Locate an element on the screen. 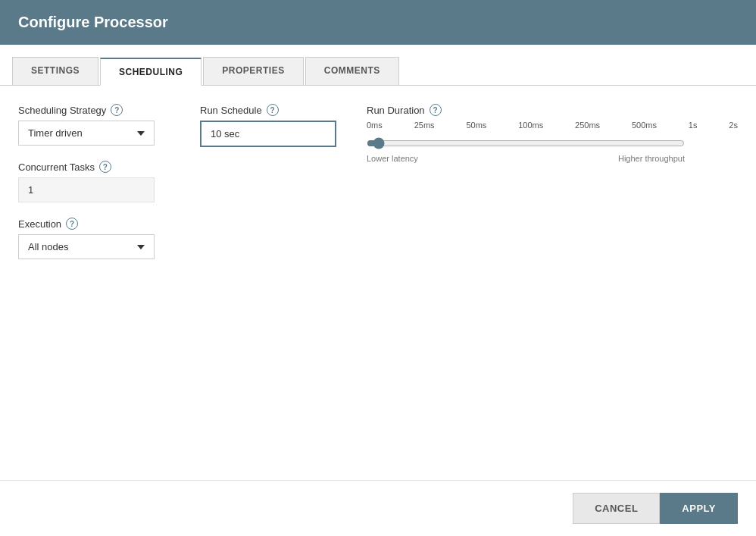 The height and width of the screenshot is (536, 756). tick-2s: 2s is located at coordinates (733, 125).